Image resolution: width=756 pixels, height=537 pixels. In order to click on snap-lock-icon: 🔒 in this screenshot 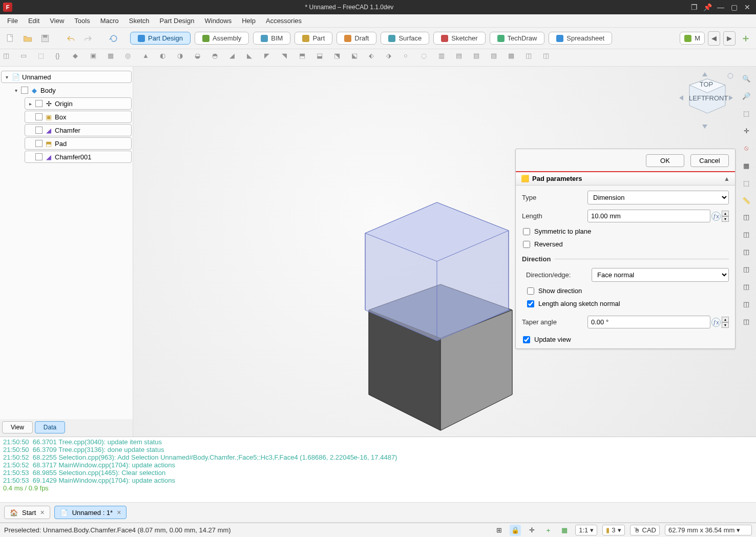, I will do `click(515, 530)`.